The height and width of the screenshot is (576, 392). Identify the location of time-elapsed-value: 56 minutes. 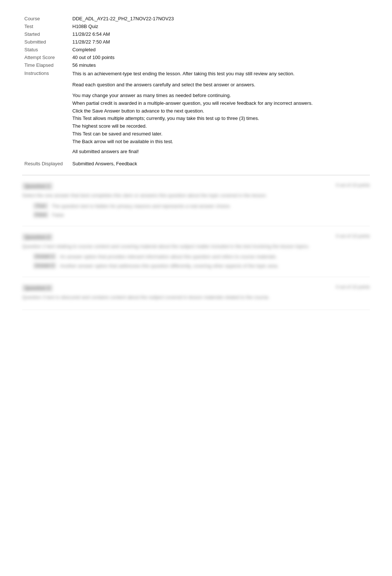
(220, 65).